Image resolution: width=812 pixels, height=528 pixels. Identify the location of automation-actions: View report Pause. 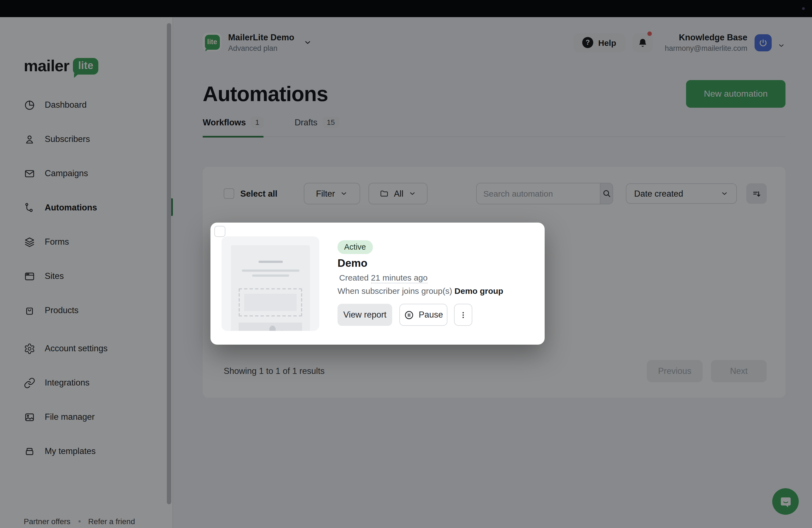
(405, 315).